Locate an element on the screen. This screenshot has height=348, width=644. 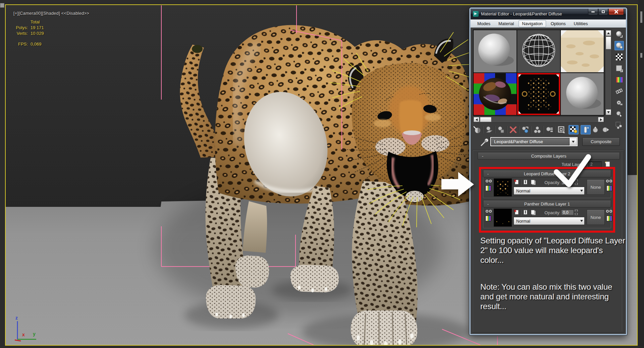
scroll-left-button is located at coordinates (476, 119).